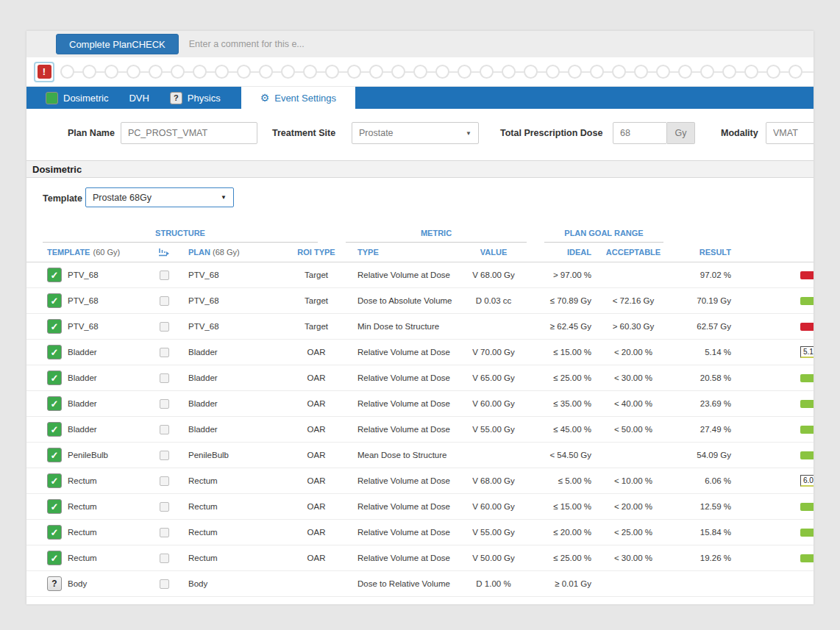 Image resolution: width=840 pixels, height=630 pixels. Describe the element at coordinates (420, 253) in the screenshot. I see `table-column-header: TEMPLATE (60 Gy) PLAN (68 Gy) ROI TYPE T…` at that location.